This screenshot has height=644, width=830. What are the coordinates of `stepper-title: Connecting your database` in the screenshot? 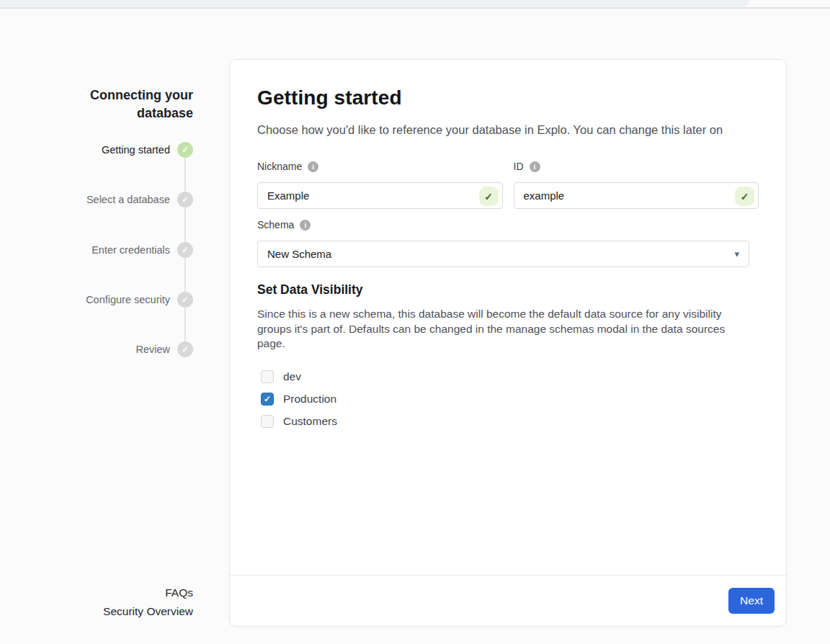 It's located at (125, 104).